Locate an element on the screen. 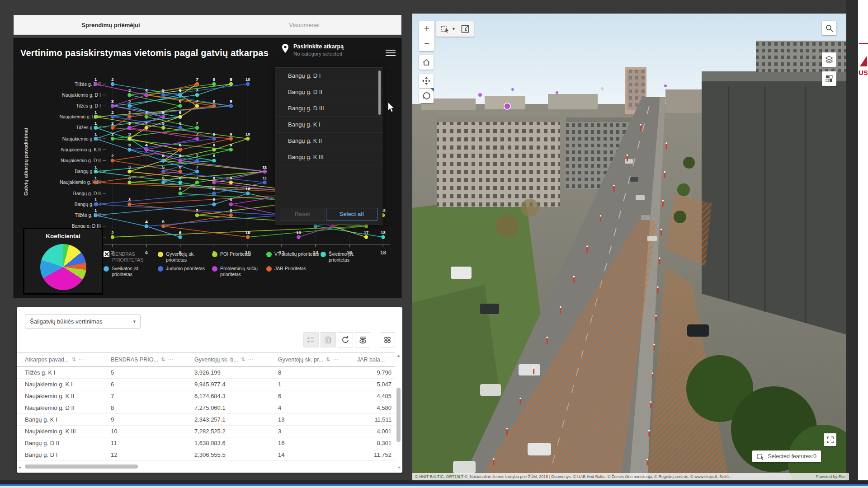 This screenshot has width=868, height=488. legend-item: Probleminių sričių prioritetas is located at coordinates (239, 272).